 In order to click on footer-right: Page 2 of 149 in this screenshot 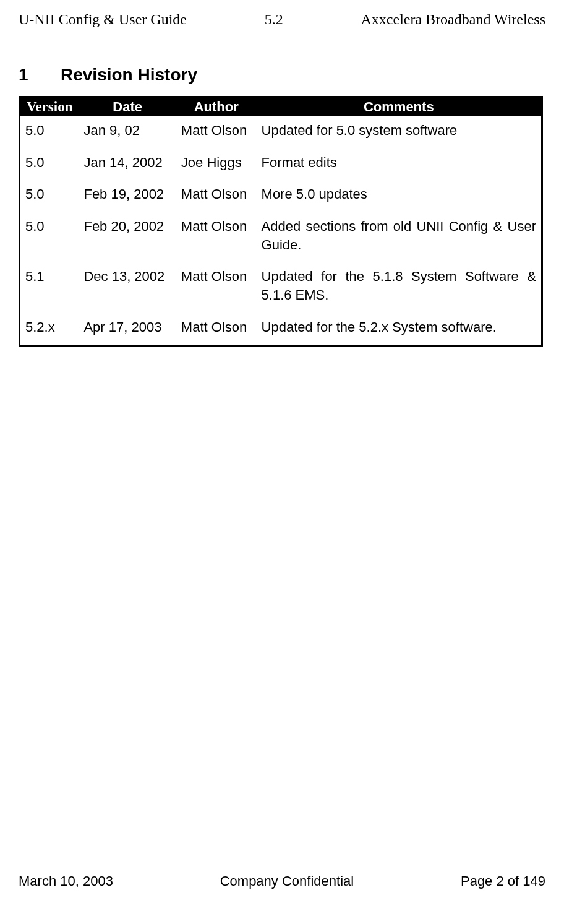, I will do `click(503, 881)`.